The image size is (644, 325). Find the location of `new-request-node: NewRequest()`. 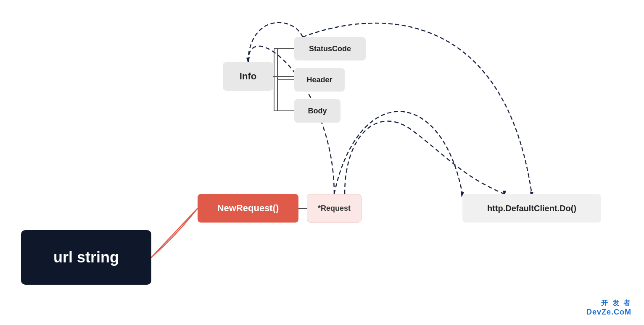

new-request-node: NewRequest() is located at coordinates (248, 208).